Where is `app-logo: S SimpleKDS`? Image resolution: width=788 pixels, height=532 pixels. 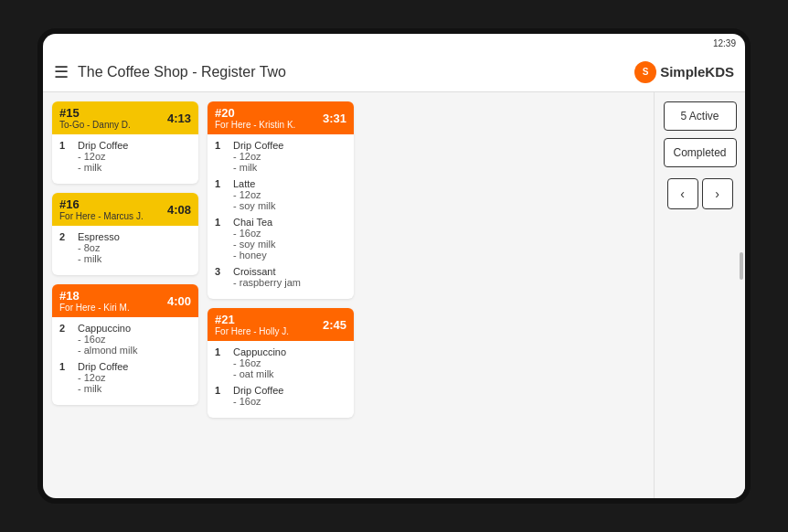
app-logo: S SimpleKDS is located at coordinates (684, 72).